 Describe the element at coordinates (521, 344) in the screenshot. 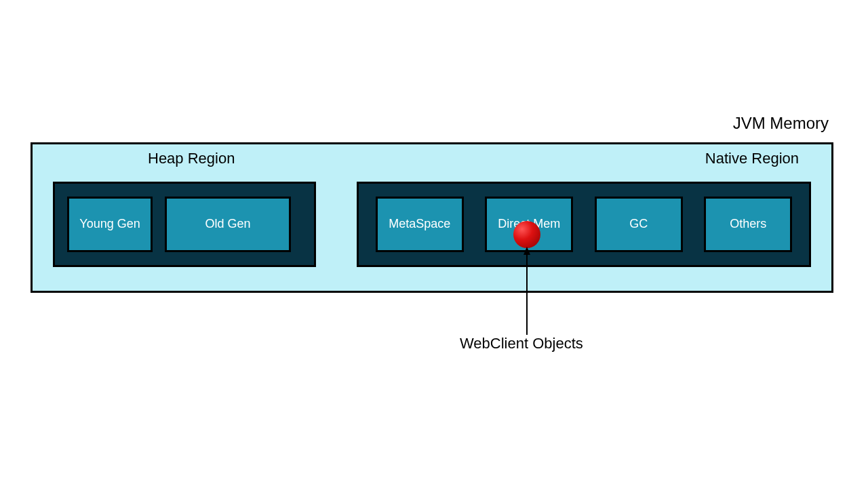

I see `webclient-objects-label: WebClient Objects` at that location.